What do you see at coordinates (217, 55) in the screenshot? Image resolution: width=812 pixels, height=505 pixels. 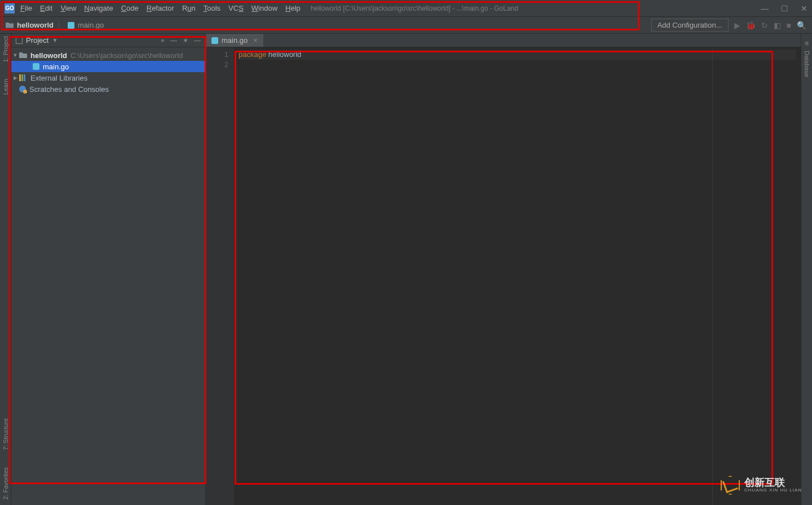 I see `line-number: 1` at bounding box center [217, 55].